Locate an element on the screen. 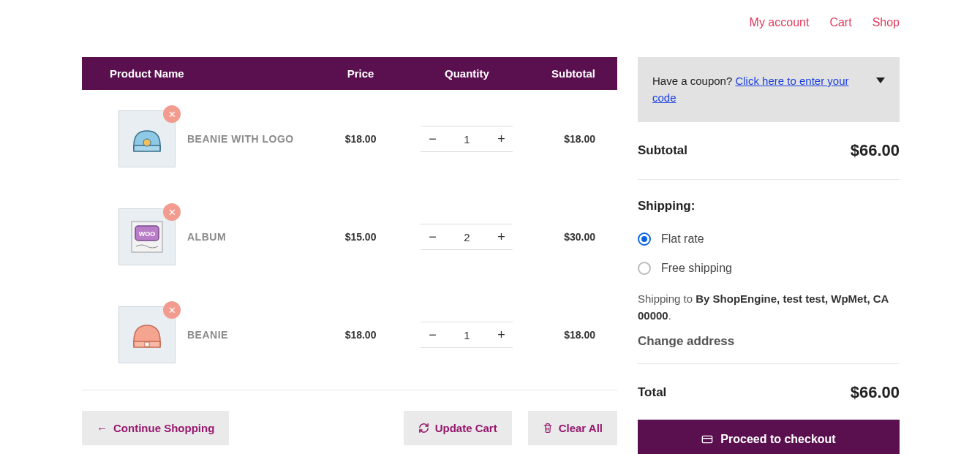 The image size is (980, 454). nav-my-account: My account is located at coordinates (780, 23).